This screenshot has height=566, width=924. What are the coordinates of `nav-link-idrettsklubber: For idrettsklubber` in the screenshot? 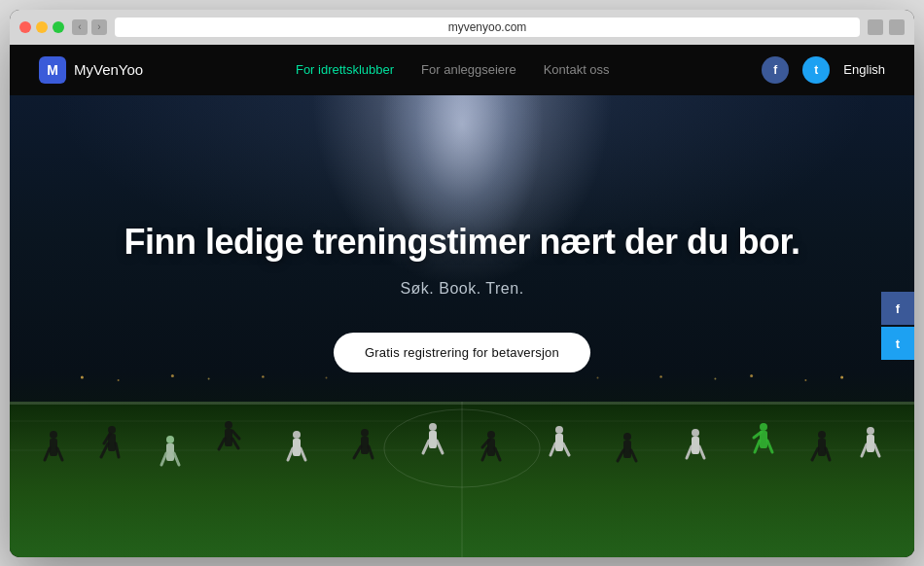 It's located at (344, 70).